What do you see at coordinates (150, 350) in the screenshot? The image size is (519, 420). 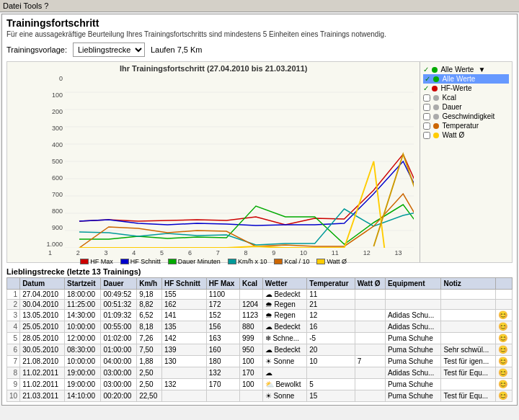 I see `cell-kmh: 7,50` at bounding box center [150, 350].